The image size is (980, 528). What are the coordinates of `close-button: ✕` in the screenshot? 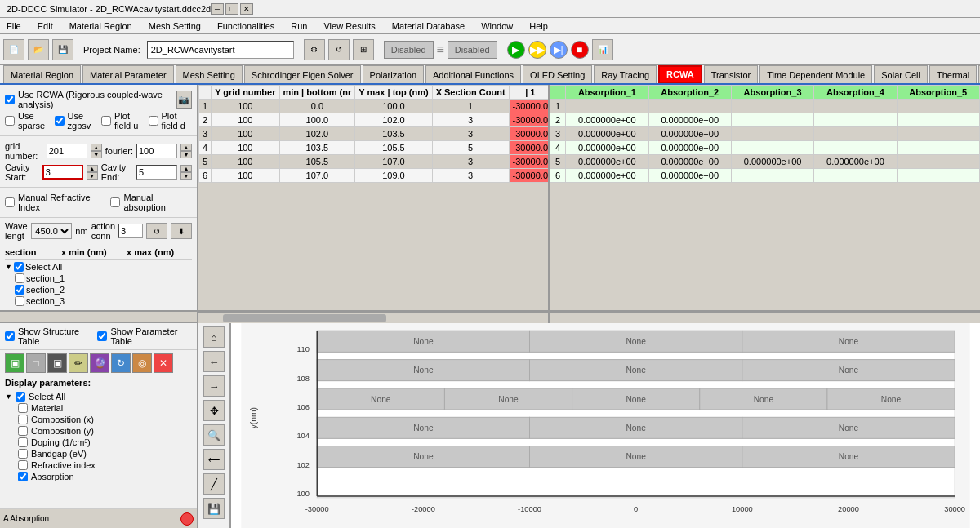 It's located at (247, 9).